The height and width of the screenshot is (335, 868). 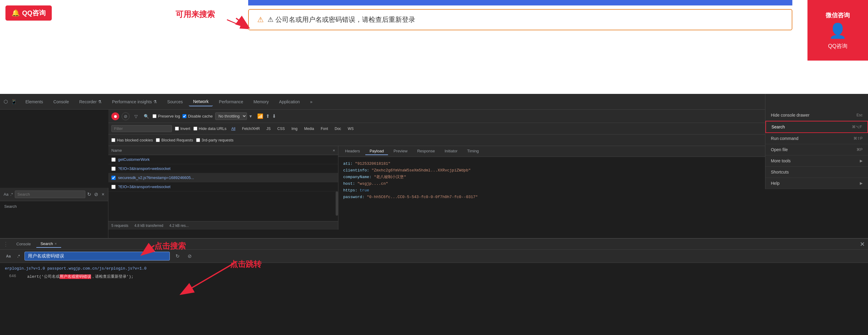 What do you see at coordinates (56, 244) in the screenshot?
I see `close-search-tab: ×` at bounding box center [56, 244].